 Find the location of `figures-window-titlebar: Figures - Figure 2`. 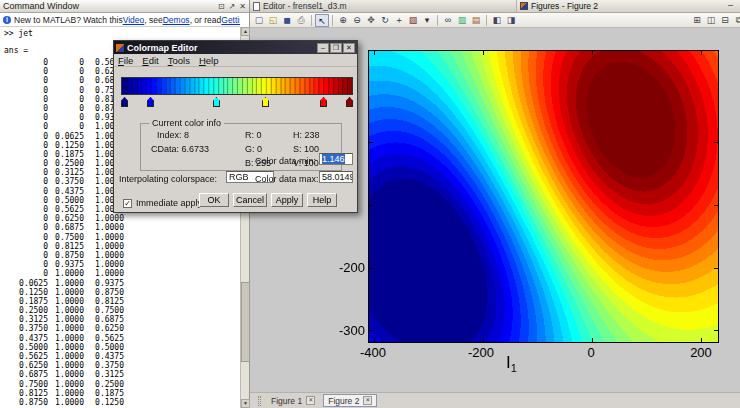

figures-window-titlebar: Figures - Figure 2 is located at coordinates (628, 6).